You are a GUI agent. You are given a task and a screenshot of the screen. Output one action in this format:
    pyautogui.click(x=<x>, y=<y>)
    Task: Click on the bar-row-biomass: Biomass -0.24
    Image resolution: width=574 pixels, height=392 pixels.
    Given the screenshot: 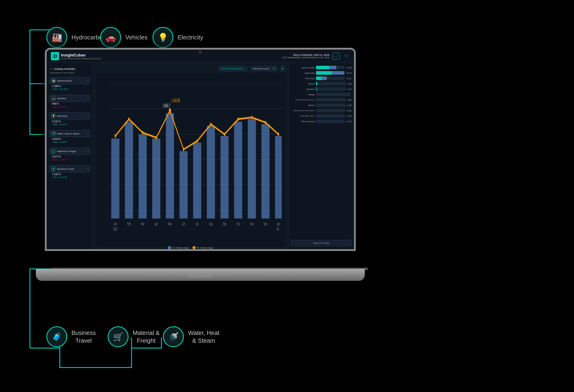 What is the action you would take?
    pyautogui.click(x=321, y=89)
    